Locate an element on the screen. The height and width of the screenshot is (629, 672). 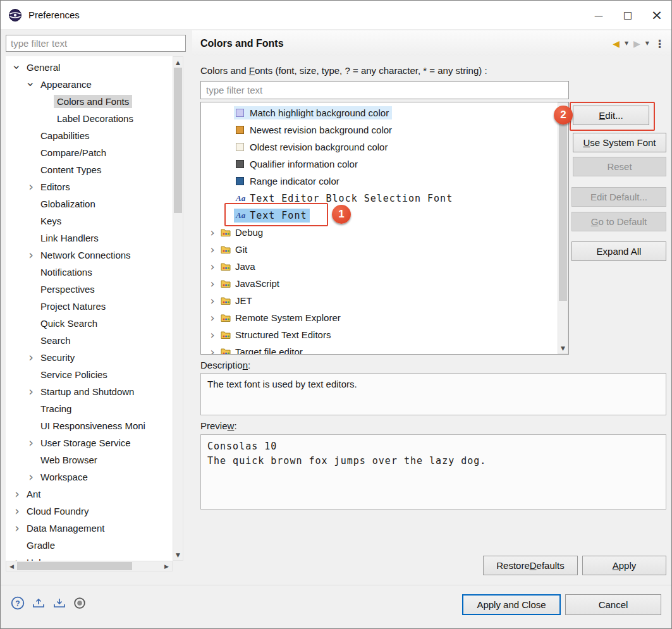
sidebar-tree-item: General is located at coordinates (89, 67).